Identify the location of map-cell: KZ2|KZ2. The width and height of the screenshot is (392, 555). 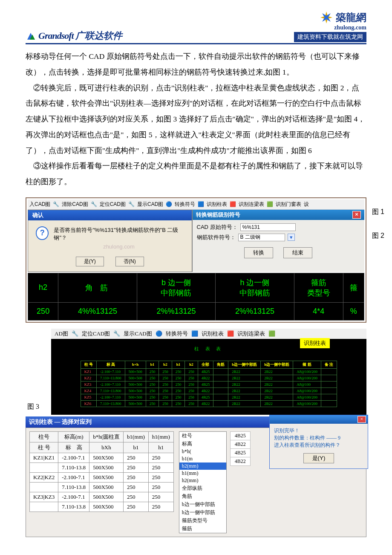
(44, 477).